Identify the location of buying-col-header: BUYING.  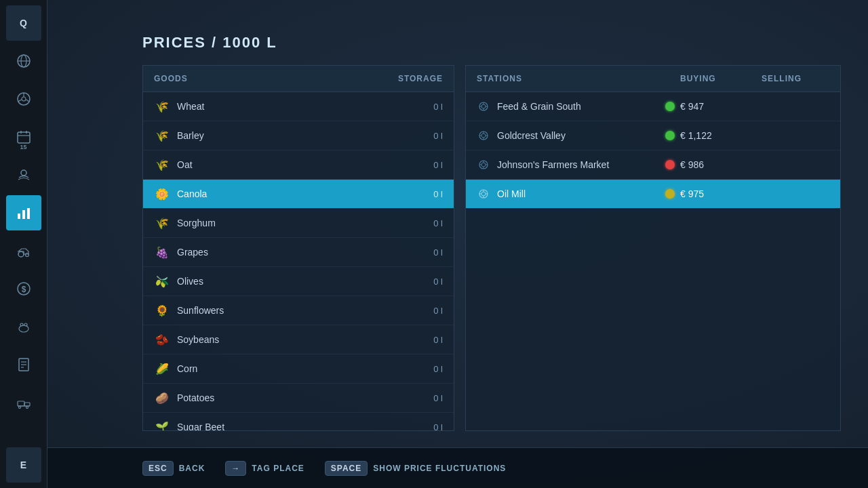
(721, 79).